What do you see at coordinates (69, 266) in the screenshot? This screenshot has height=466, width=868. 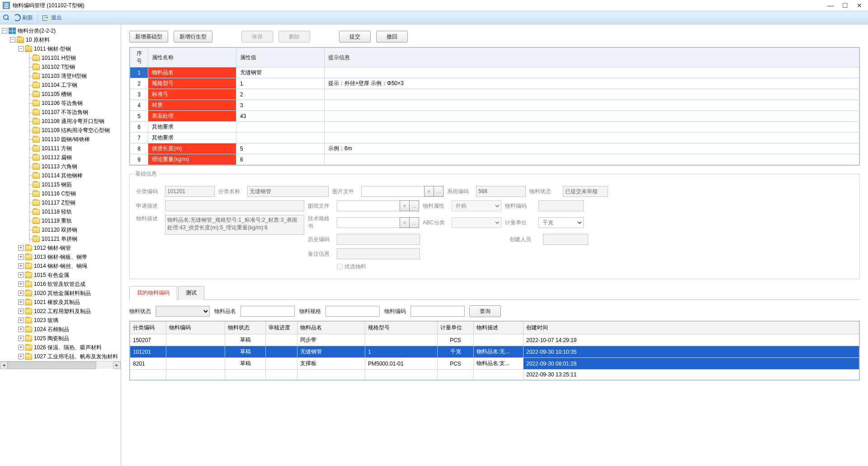 I see `tree-node: +1014 钢材-钢丝、钢绳` at bounding box center [69, 266].